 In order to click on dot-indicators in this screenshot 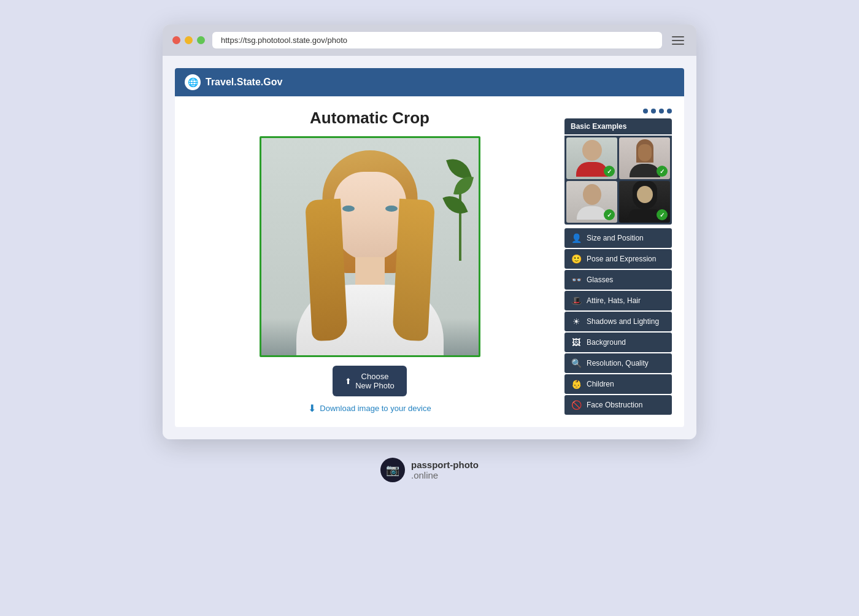, I will do `click(618, 111)`.